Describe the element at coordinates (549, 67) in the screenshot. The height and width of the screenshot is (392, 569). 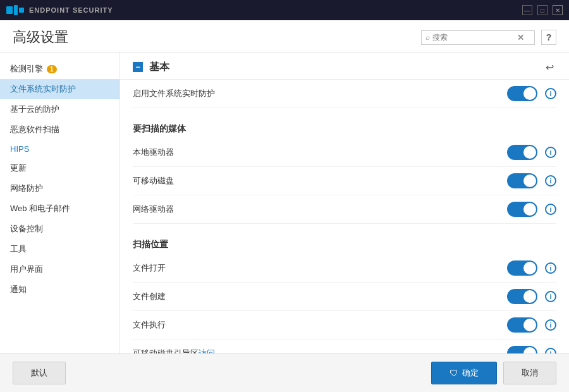
I see `reset-button: ↩` at that location.